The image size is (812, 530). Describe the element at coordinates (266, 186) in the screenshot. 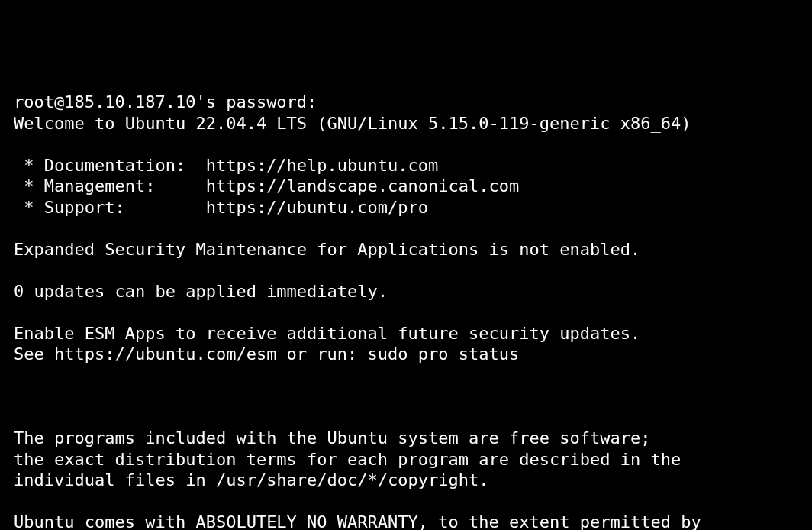

I see `management-line: * Management: https://landscape.canonica…` at that location.